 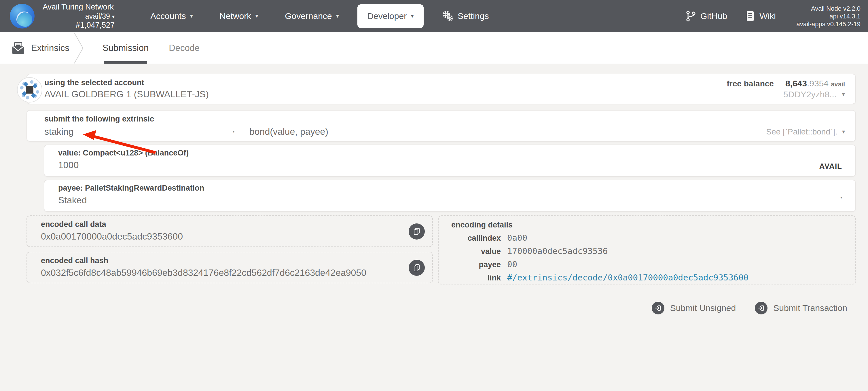 What do you see at coordinates (828, 9) in the screenshot?
I see `node-version: Avail Node v2.2.0` at bounding box center [828, 9].